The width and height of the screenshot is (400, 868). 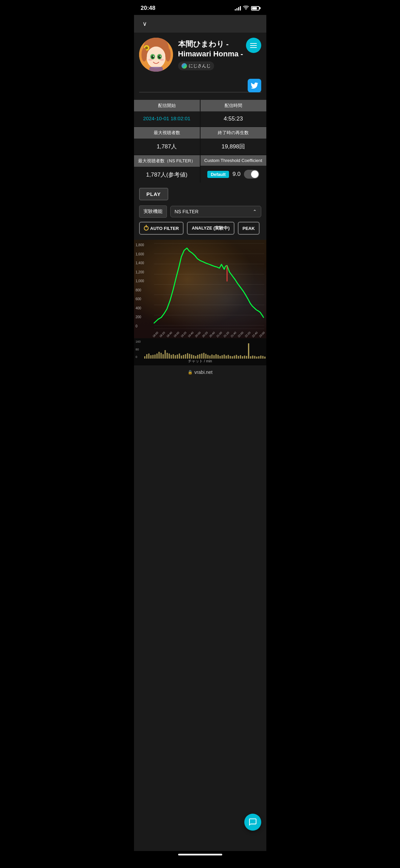 I want to click on menu-button, so click(x=254, y=46).